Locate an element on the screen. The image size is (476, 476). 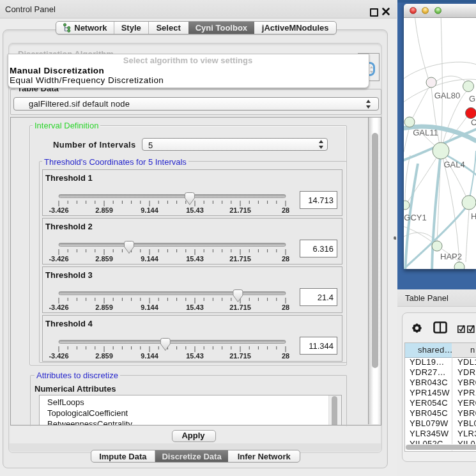
svg-text: C is located at coordinates (473, 123).